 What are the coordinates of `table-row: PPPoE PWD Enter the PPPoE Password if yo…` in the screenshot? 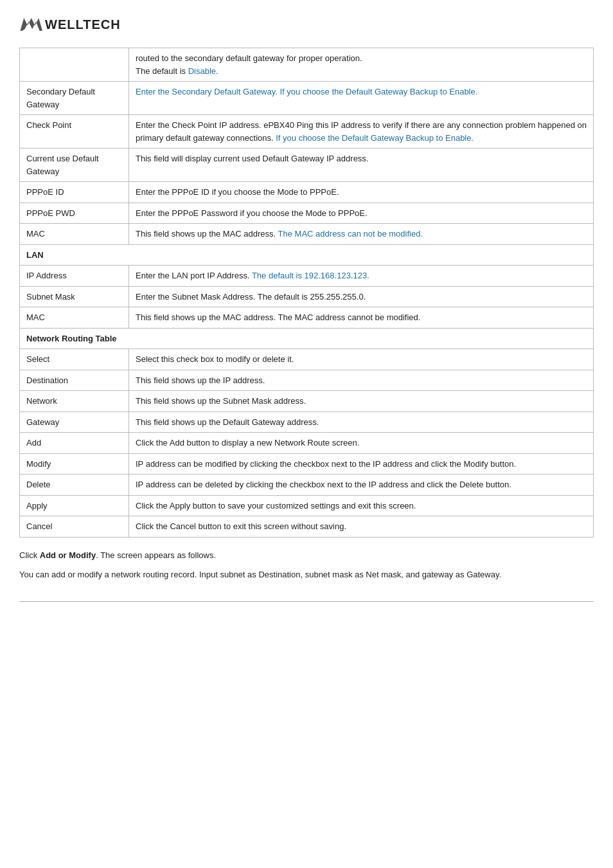 It's located at (307, 213).